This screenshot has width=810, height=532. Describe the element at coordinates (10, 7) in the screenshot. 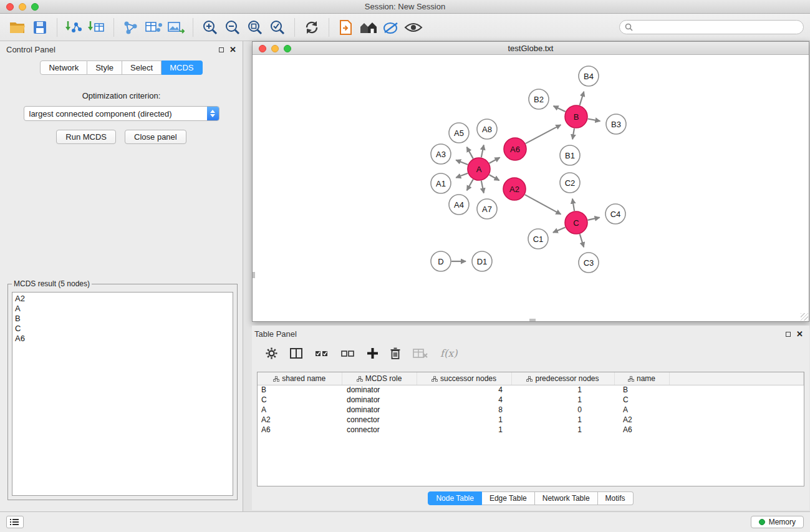

I see `close-window-button` at that location.